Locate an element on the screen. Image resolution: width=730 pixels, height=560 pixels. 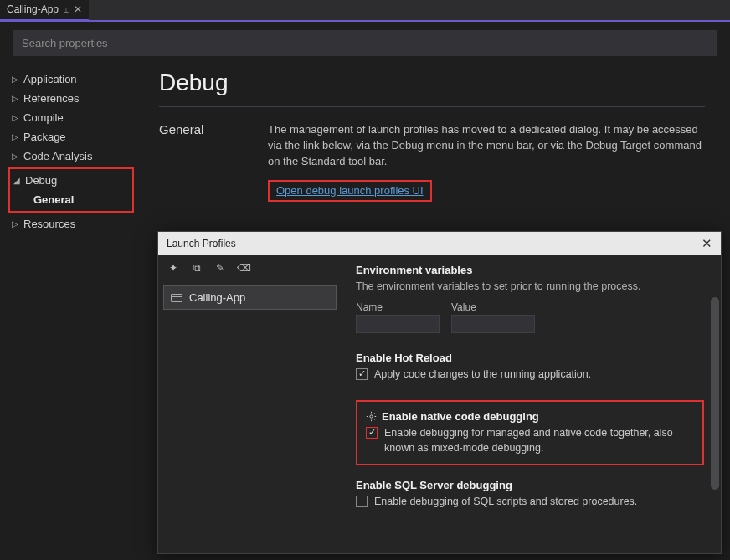
native-debug-title: Enable native code debugging is located at coordinates (530, 417).